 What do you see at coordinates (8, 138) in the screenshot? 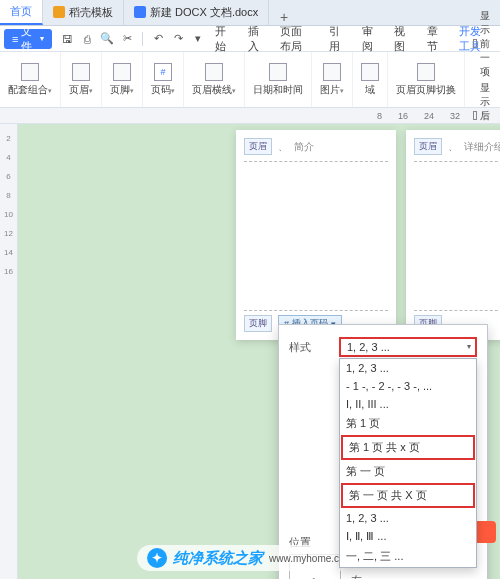
I see `ruler-mark: 2` at bounding box center [8, 138].